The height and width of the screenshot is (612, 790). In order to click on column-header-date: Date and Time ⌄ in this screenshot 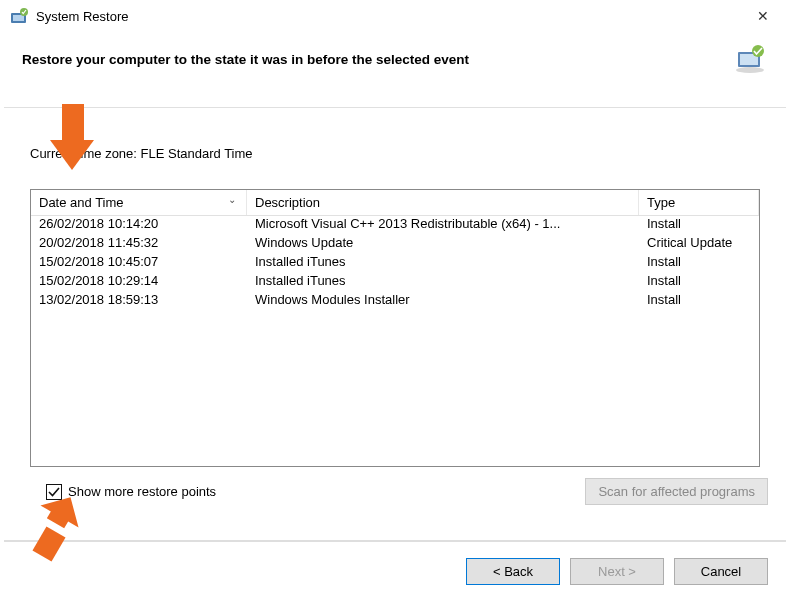, I will do `click(139, 202)`.